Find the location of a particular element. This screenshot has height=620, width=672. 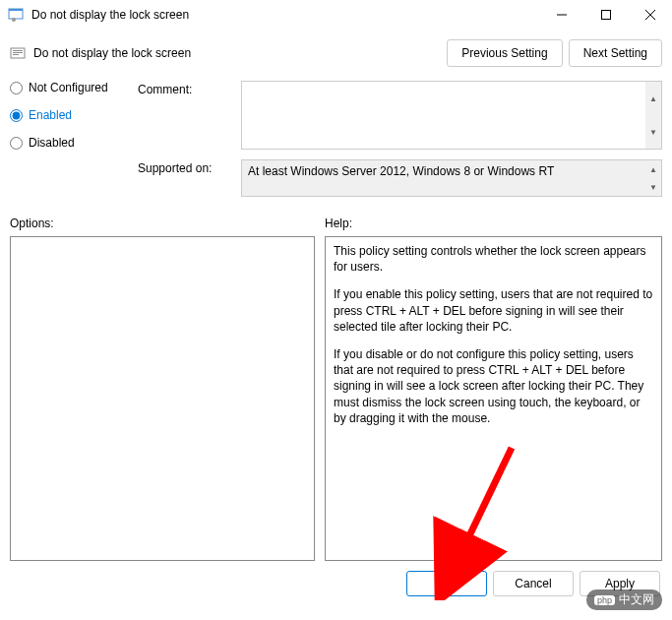

radio-not-configured: Not Configured is located at coordinates (69, 88).